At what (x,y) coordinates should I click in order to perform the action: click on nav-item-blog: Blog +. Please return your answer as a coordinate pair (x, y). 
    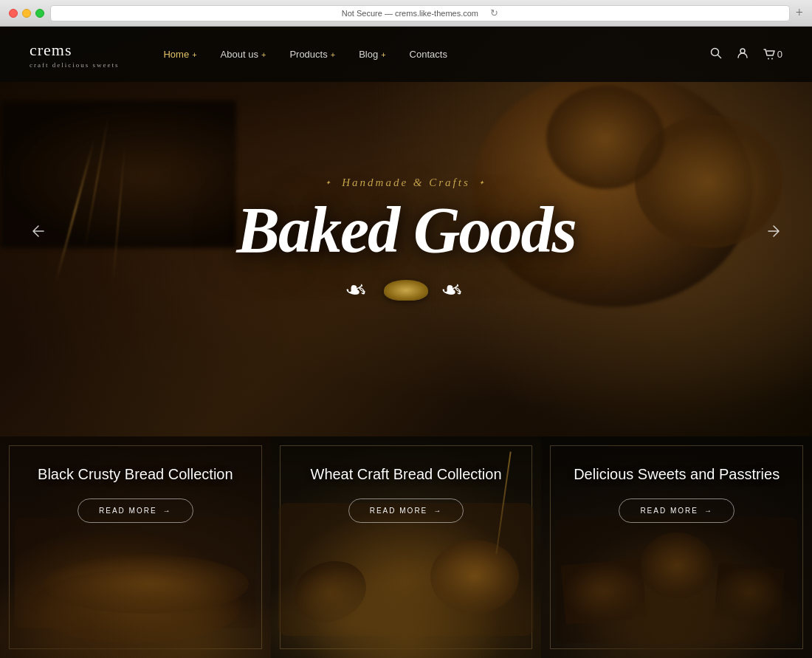
    Looking at the image, I should click on (372, 55).